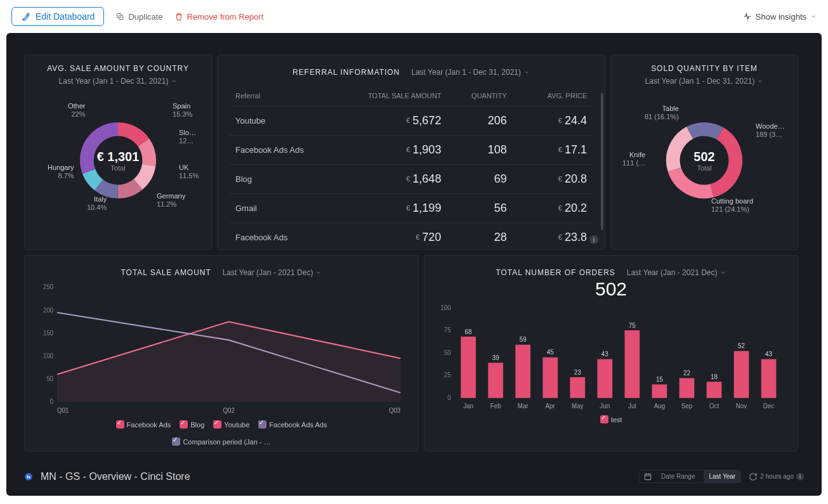 This screenshot has width=828, height=504. I want to click on bar-Aug: 15Aug, so click(660, 393).